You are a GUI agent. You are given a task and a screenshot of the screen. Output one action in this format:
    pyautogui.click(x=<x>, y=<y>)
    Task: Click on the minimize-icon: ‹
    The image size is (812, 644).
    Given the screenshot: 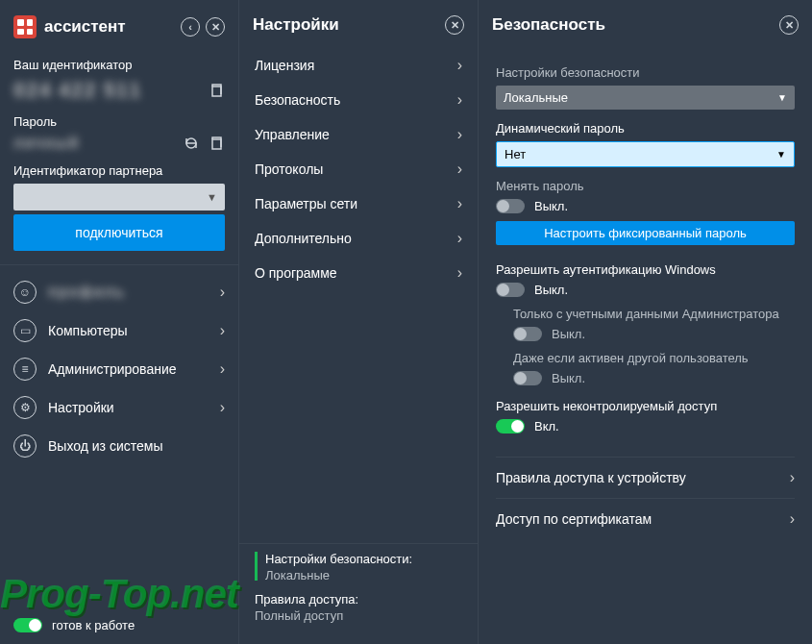 What is the action you would take?
    pyautogui.click(x=190, y=27)
    